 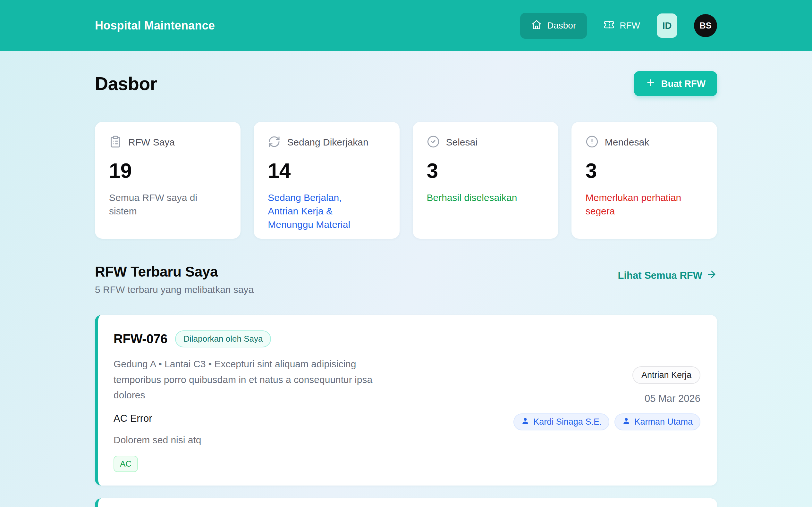 I want to click on create-rfw-label: Buat RFW, so click(x=683, y=84).